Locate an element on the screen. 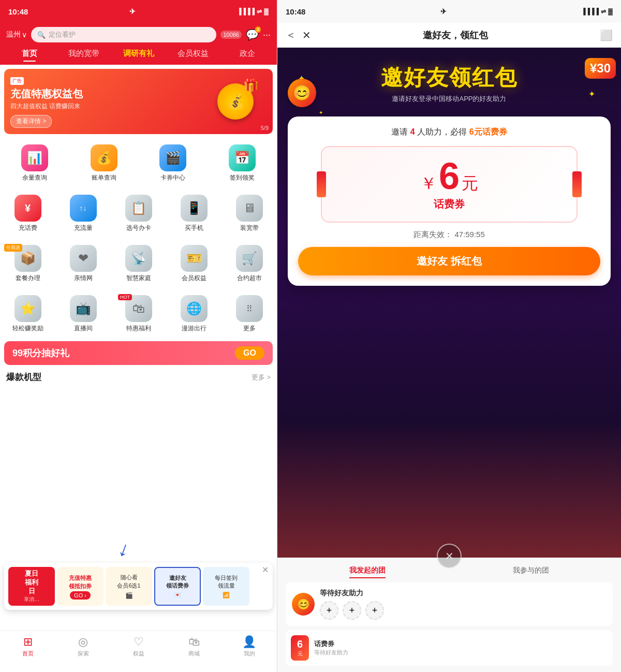 This screenshot has width=621, height=672. coupon-amount-display: ￥ 6 元 is located at coordinates (449, 176).